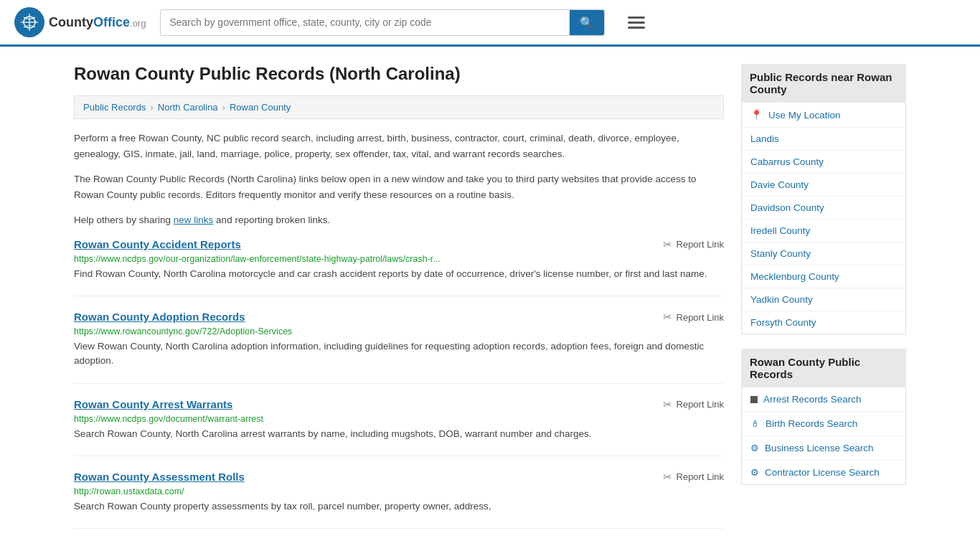  Describe the element at coordinates (812, 399) in the screenshot. I see `arrest-records-label: Arrest Records Search` at that location.